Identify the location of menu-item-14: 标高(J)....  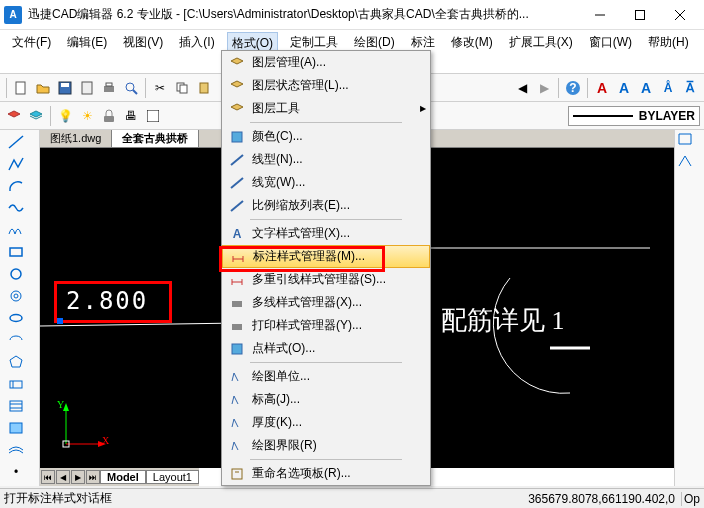
(326, 400).